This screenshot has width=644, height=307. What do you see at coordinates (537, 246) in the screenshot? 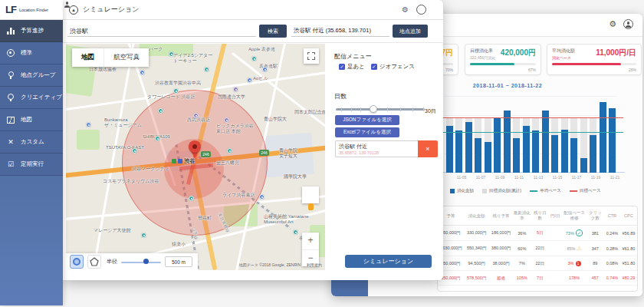
I see `campaign-table: 予算消化金額残り予算最新消化率残り日数円/日配信ペース推移クリック数CTRCPC…` at bounding box center [537, 246].